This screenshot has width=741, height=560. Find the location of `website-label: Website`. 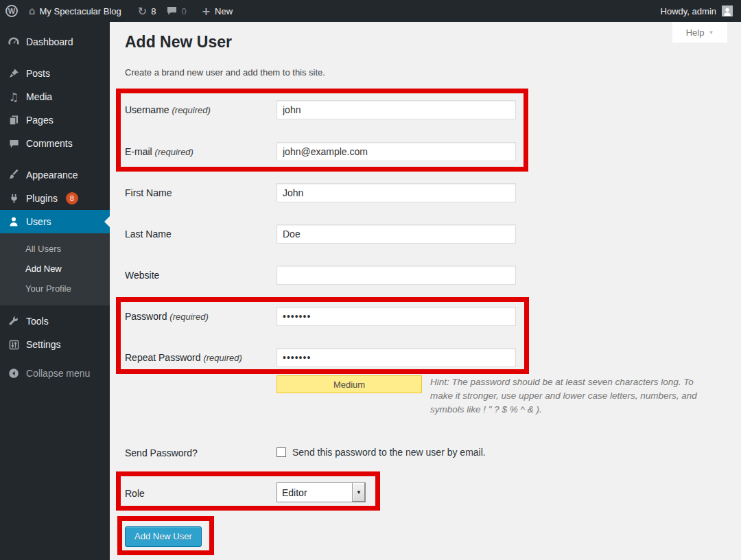

website-label: Website is located at coordinates (142, 275).